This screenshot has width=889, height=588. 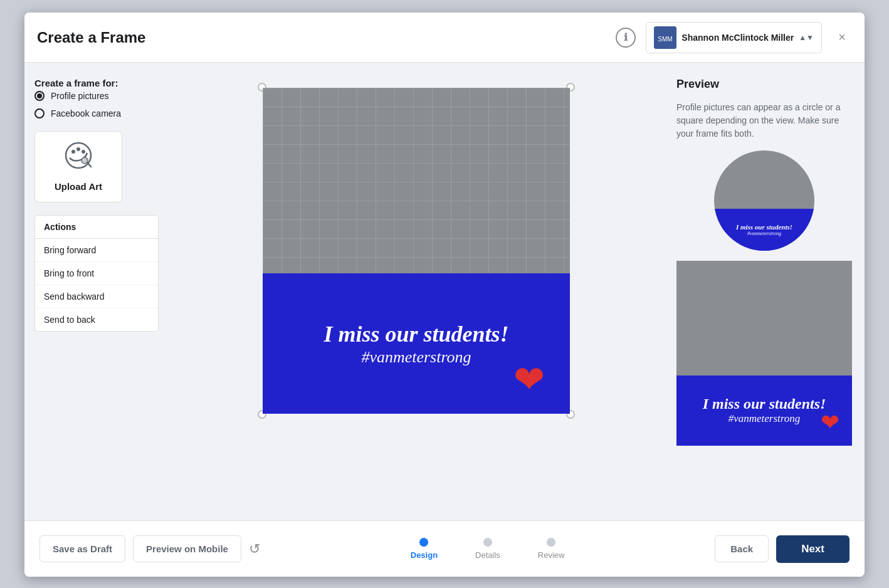 I want to click on radio-group: Profile pictures Facebook camera, so click(x=97, y=105).